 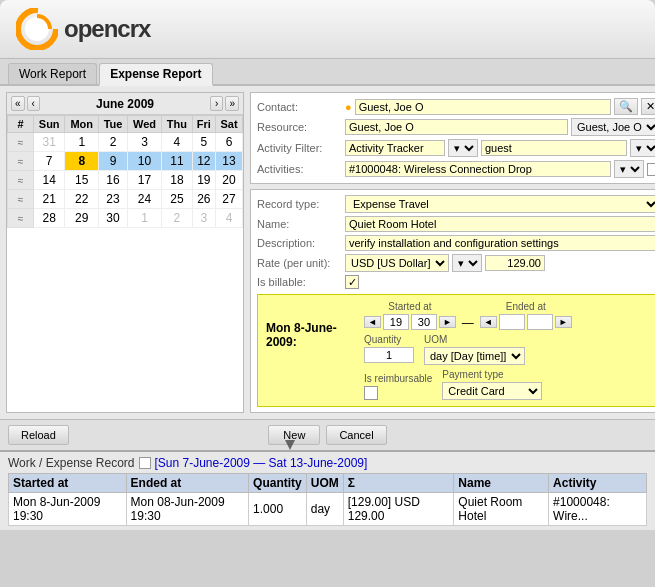 What do you see at coordinates (554, 148) in the screenshot?
I see `activity-filter-extra` at bounding box center [554, 148].